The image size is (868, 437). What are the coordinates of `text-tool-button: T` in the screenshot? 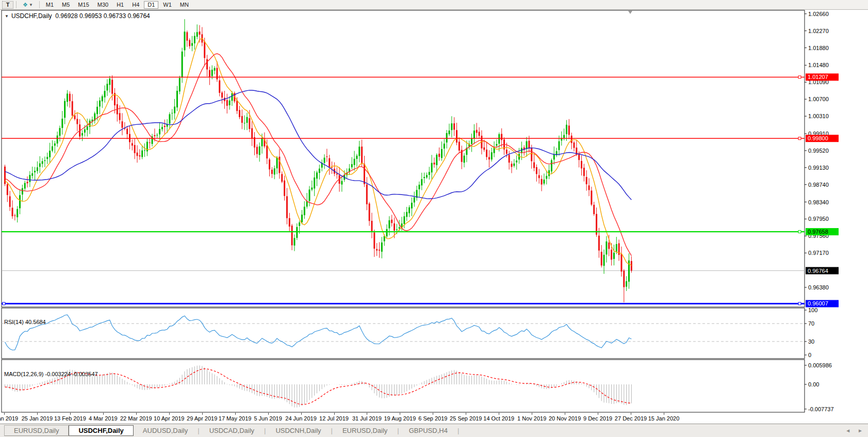 It's located at (8, 5).